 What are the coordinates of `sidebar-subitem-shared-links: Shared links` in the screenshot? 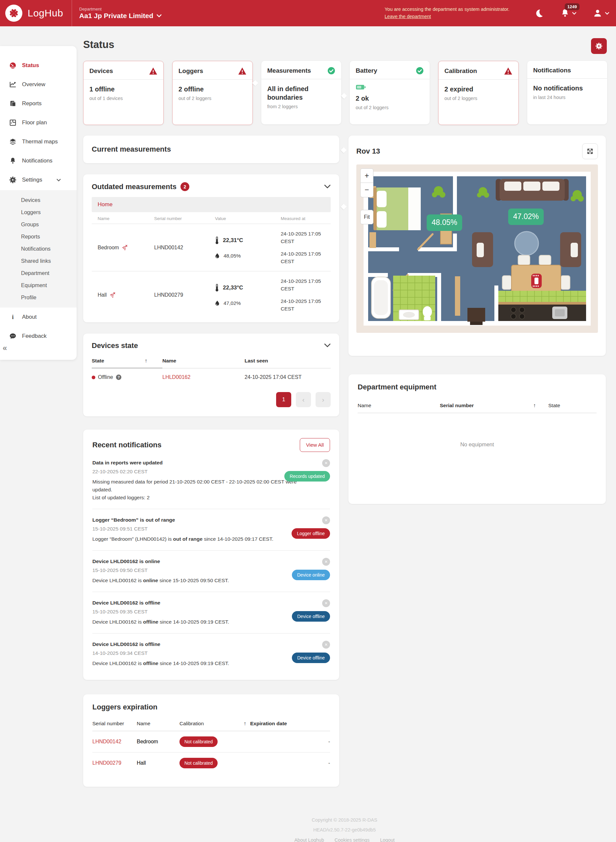 It's located at (38, 261).